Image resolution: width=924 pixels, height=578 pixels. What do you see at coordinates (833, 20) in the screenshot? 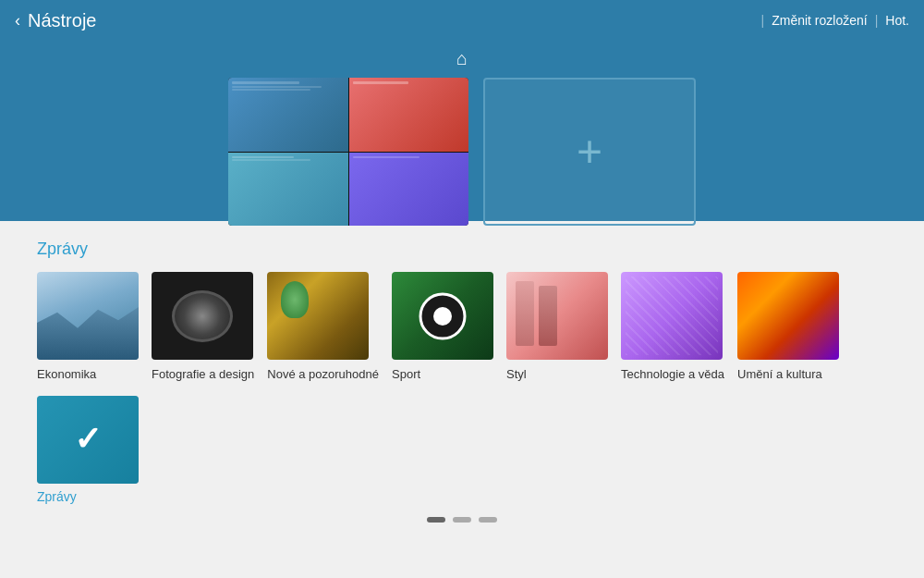
I see `header-right: | Změnit rozložení | Hot.` at bounding box center [833, 20].